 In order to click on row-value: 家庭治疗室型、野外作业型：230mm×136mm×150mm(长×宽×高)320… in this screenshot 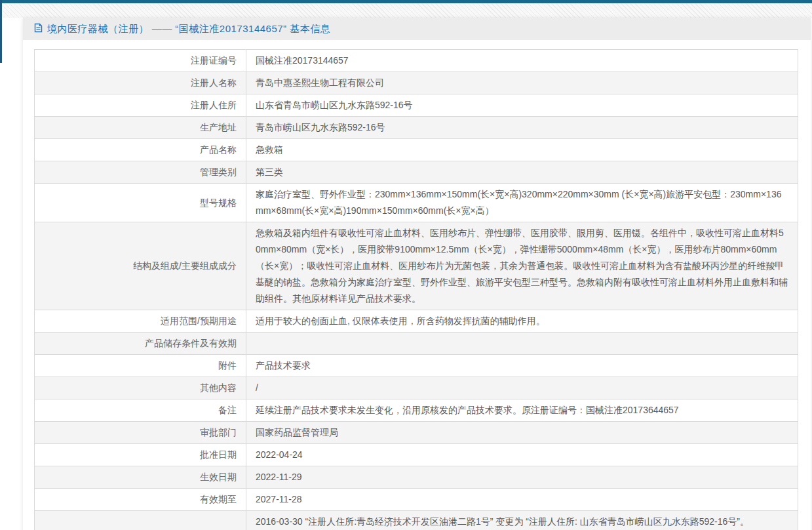, I will do `click(522, 203)`.